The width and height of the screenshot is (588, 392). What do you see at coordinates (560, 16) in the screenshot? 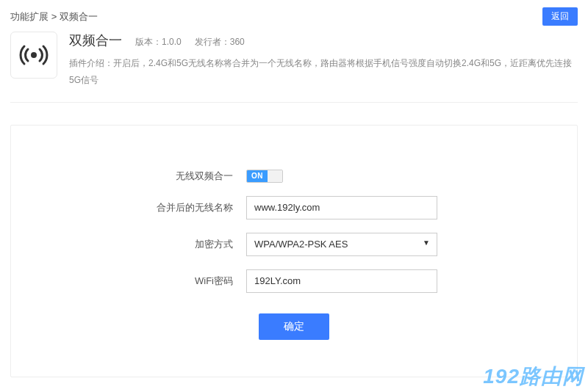
I see `back-button: 返回` at bounding box center [560, 16].